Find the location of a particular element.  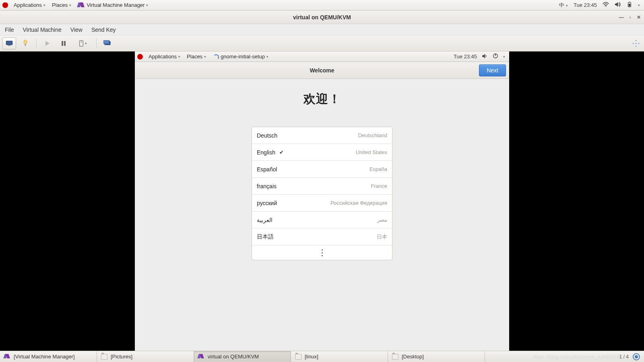

language-region: 日本 is located at coordinates (382, 237).